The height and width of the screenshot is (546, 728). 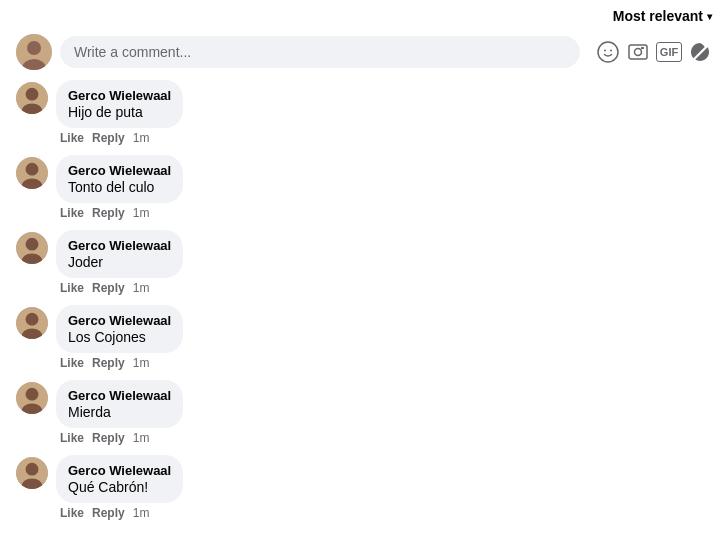 I want to click on comment-row: Gerco Wielewaal Tonto del culo Like Repl…, so click(x=364, y=192).